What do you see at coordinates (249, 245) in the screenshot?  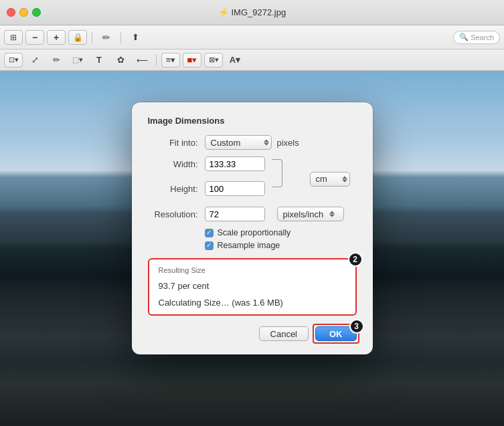 I see `resample-label: Resample image` at bounding box center [249, 245].